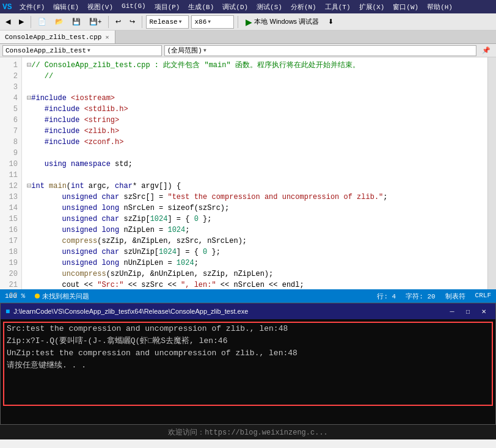  What do you see at coordinates (53, 37) in the screenshot?
I see `tab-label: ConsoleApp_zlib_test.cpp` at bounding box center [53, 37].